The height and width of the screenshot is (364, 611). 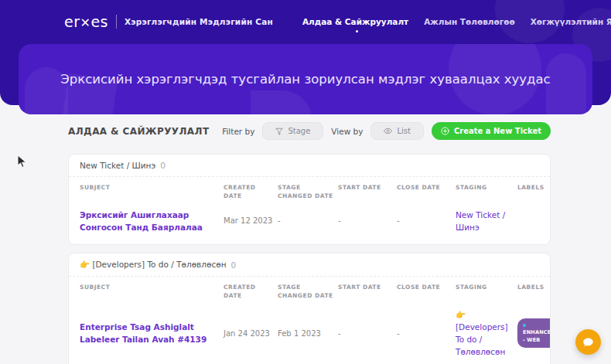 What do you see at coordinates (306, 221) in the screenshot?
I see `stage-changed-date-cell: -` at bounding box center [306, 221].